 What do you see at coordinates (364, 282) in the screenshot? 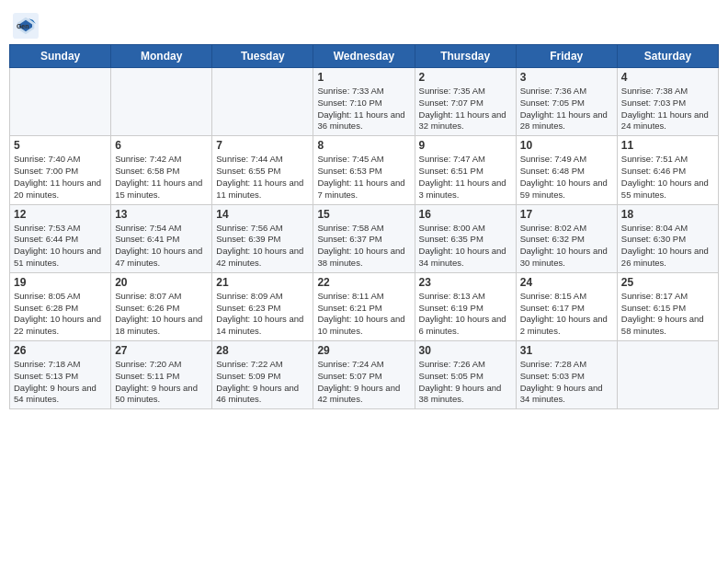
I see `day-number: 22` at bounding box center [364, 282].